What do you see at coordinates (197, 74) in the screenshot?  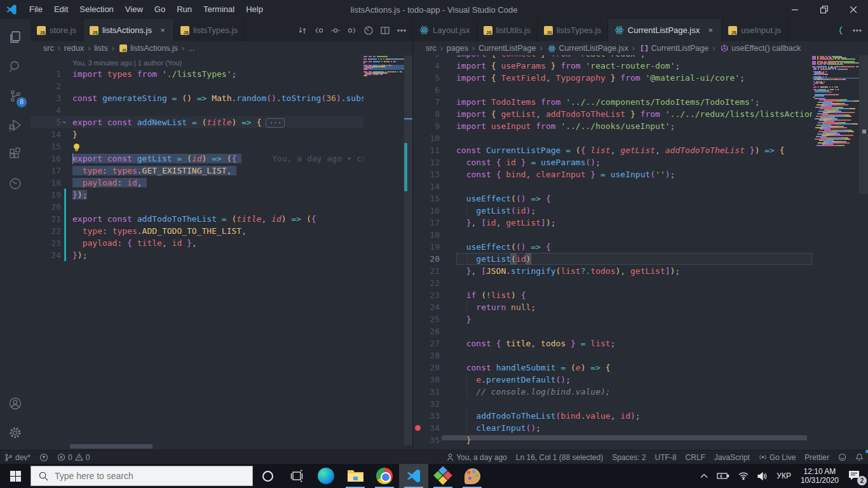 I see `code-line: 1import types from './listsTypes';` at bounding box center [197, 74].